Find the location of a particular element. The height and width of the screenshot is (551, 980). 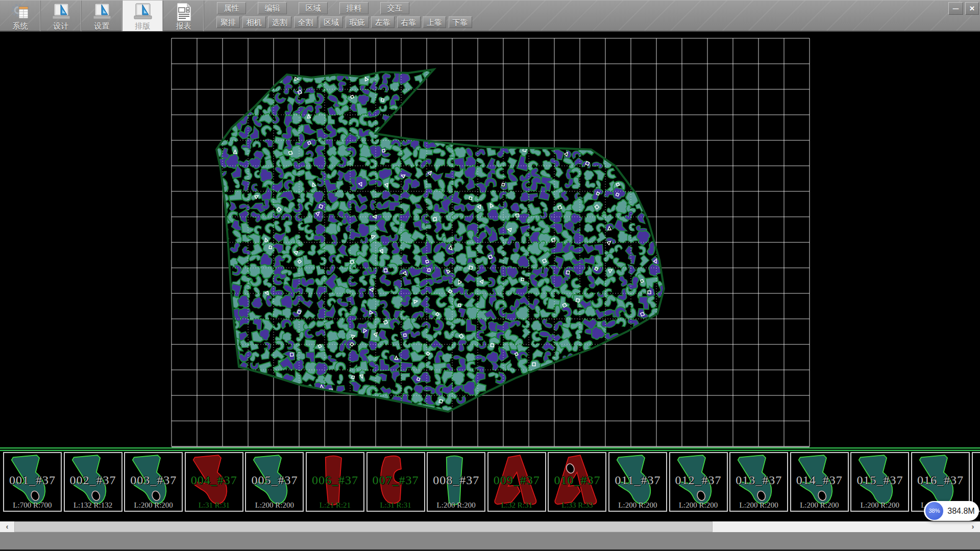

align-top-button: 上靠 is located at coordinates (434, 22).